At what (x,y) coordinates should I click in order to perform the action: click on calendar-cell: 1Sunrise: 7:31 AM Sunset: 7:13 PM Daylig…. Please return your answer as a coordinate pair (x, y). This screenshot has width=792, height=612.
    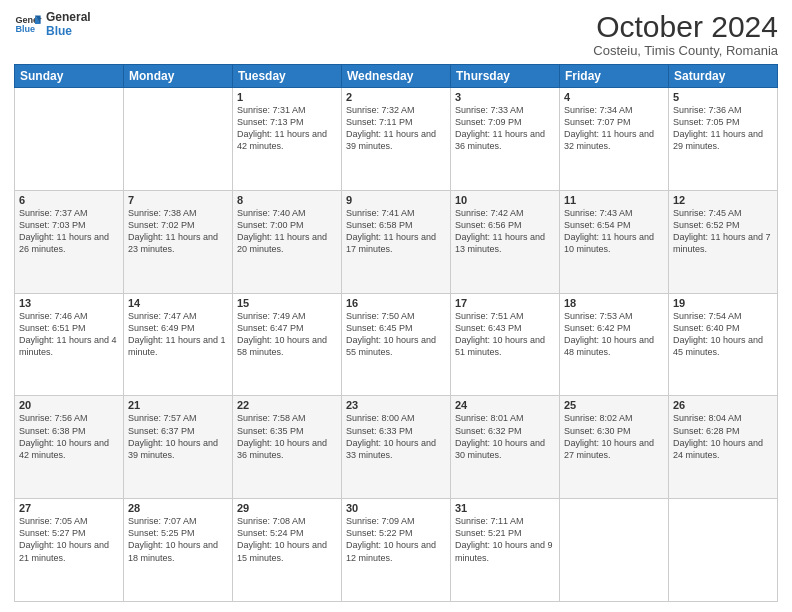
    Looking at the image, I should click on (288, 140).